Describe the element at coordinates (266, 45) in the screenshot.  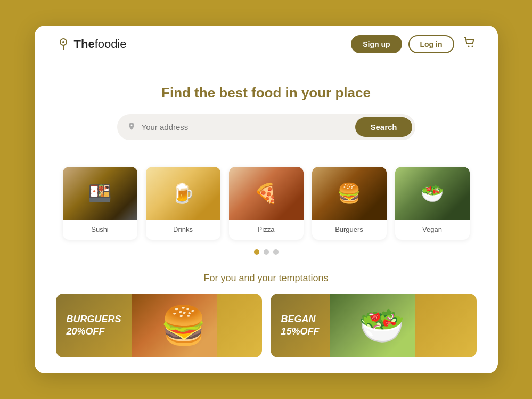
I see `header: Thefoodie Sign up Log in` at that location.